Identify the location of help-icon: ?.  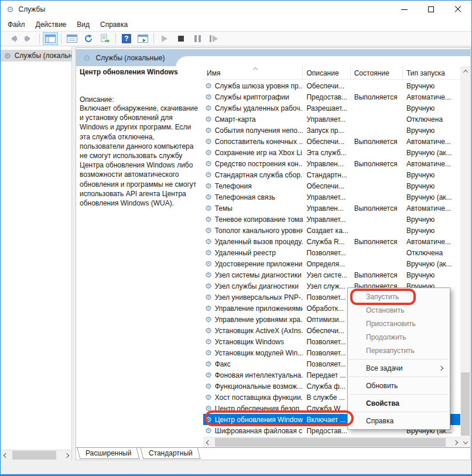
(126, 39).